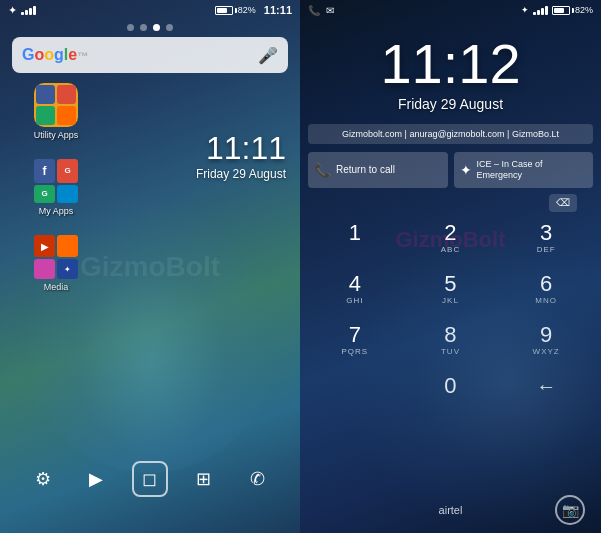 The height and width of the screenshot is (533, 601). I want to click on dock-home: ◻, so click(150, 479).